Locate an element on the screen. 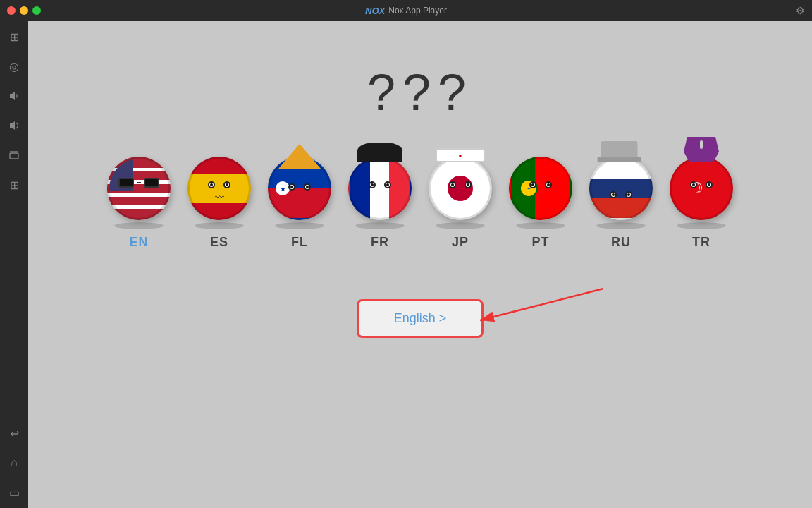 Image resolution: width=812 pixels, height=508 pixels. fl-right-eye is located at coordinates (307, 187).